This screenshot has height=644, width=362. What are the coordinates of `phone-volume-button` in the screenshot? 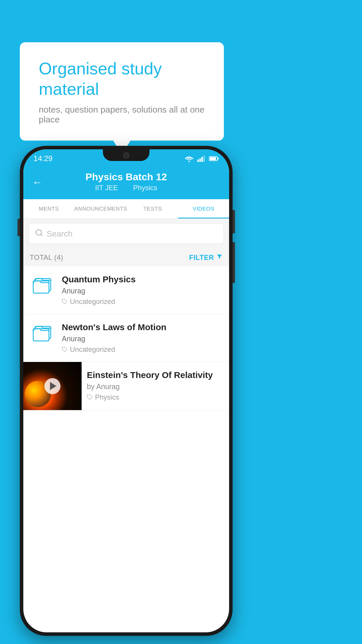 It's located at (19, 228).